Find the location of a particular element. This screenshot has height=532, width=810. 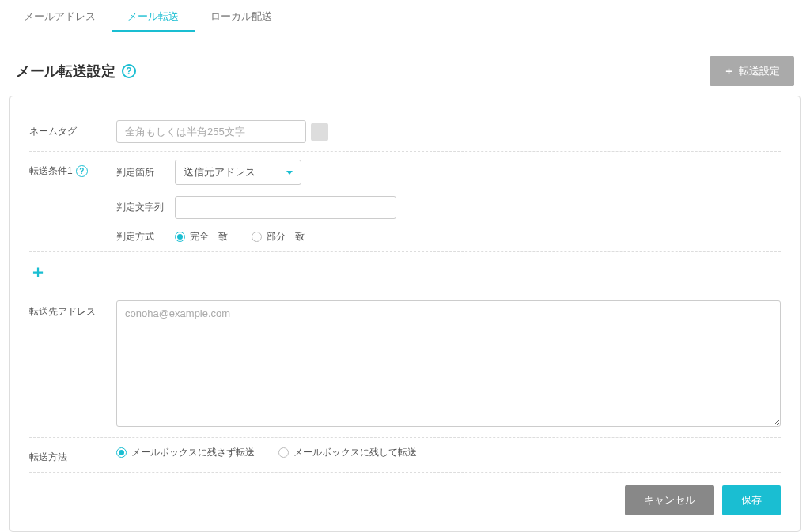

judge-string-input is located at coordinates (286, 207).